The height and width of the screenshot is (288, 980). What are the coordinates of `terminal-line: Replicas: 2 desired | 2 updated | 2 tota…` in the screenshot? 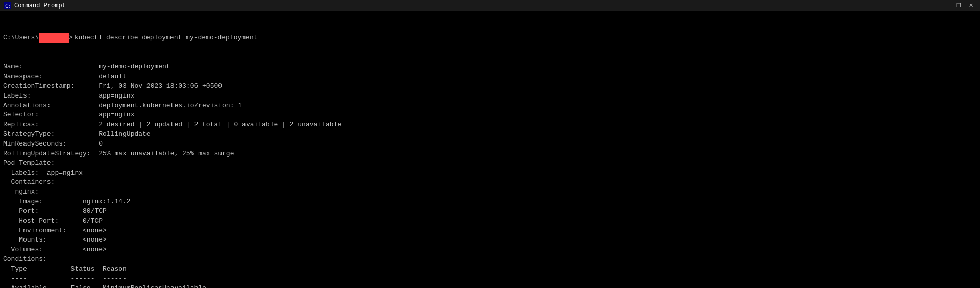 It's located at (490, 125).